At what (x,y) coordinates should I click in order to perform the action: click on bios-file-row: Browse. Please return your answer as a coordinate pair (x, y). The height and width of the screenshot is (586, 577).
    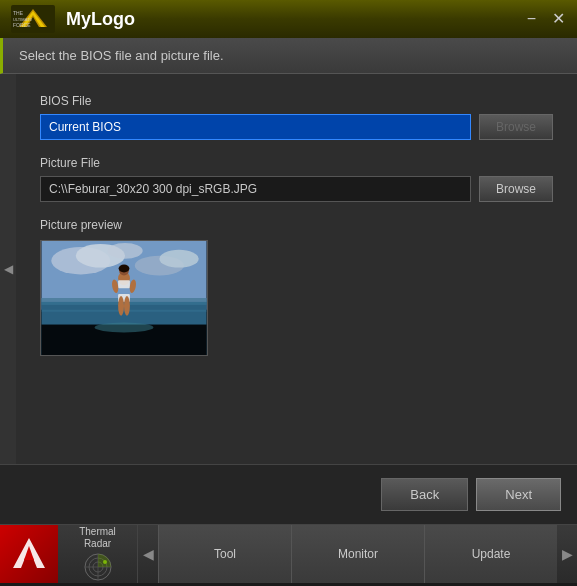
    Looking at the image, I should click on (296, 127).